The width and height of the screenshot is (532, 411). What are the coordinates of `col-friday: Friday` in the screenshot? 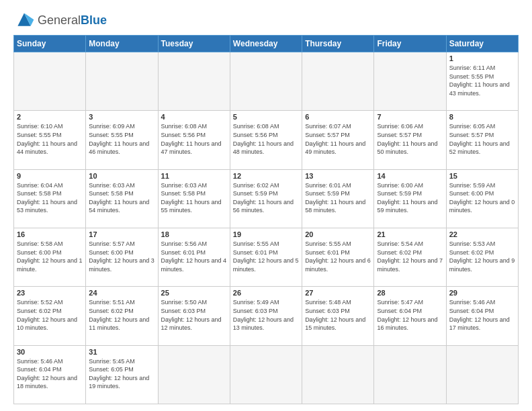 It's located at (410, 44).